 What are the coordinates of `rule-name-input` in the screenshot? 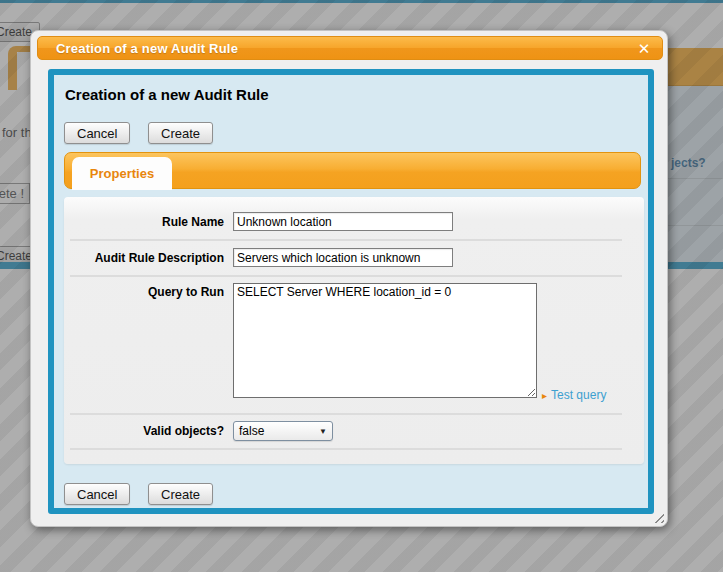 It's located at (343, 222).